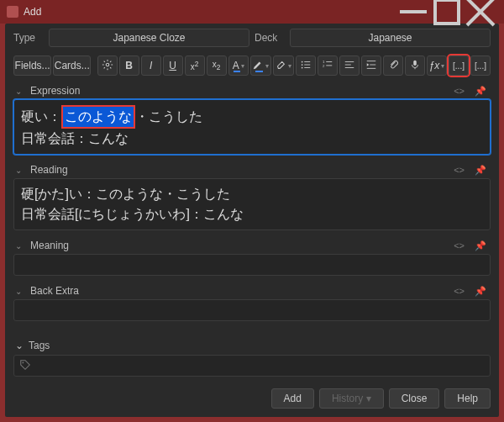 This screenshot has width=504, height=422. What do you see at coordinates (328, 66) in the screenshot?
I see `ordered-list-button: 12` at bounding box center [328, 66].